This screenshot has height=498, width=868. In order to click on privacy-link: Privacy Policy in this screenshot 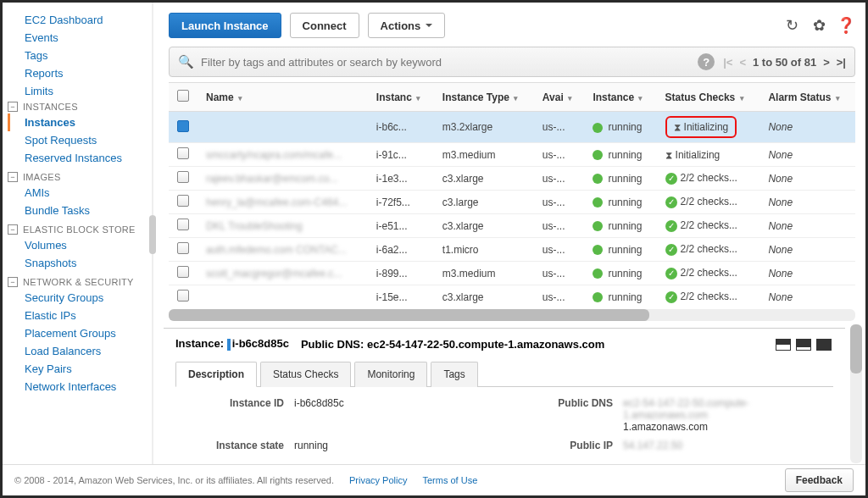, I will do `click(378, 480)`.